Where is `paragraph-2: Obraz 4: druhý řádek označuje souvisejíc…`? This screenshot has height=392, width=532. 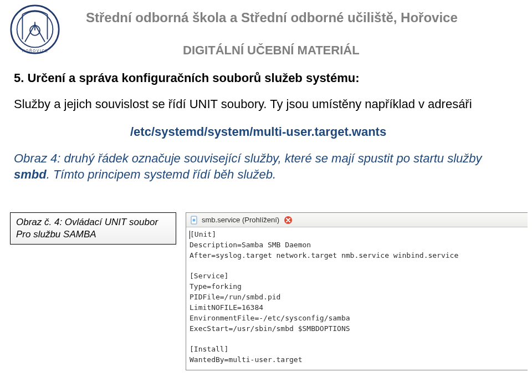
paragraph-2: Obraz 4: druhý řádek označuje souvisejíc… is located at coordinates (263, 166).